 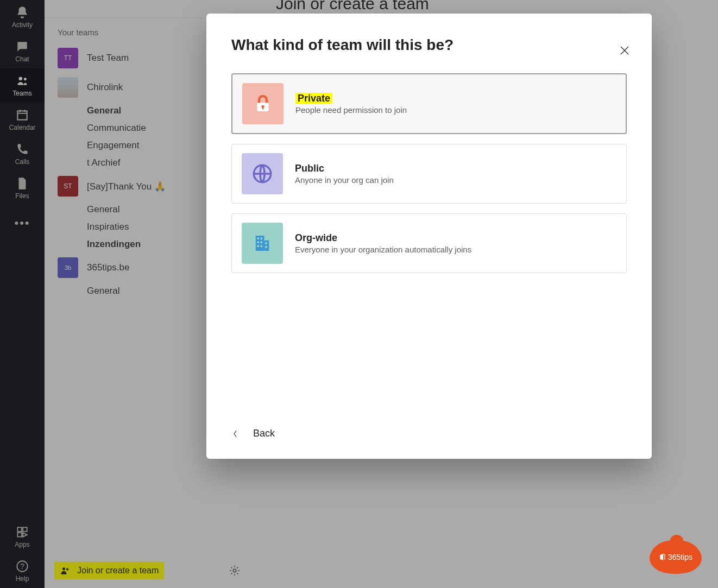 I want to click on close-button, so click(x=625, y=50).